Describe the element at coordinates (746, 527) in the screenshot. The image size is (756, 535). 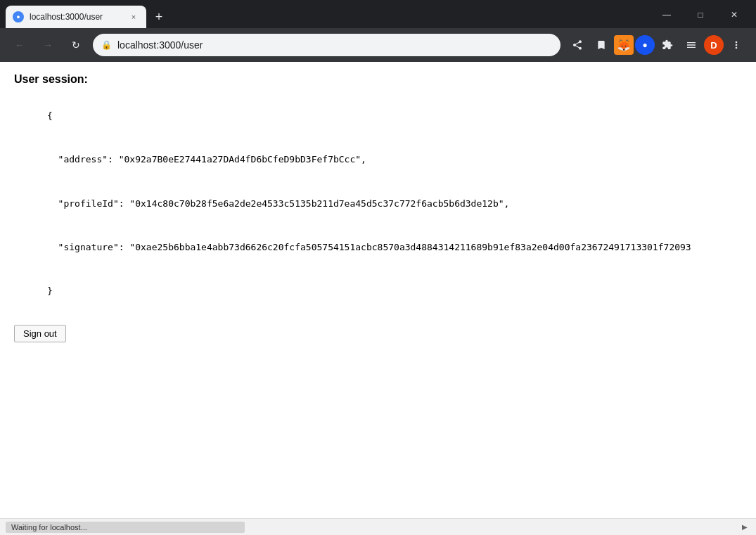
I see `scroll-indicator: ▶` at that location.